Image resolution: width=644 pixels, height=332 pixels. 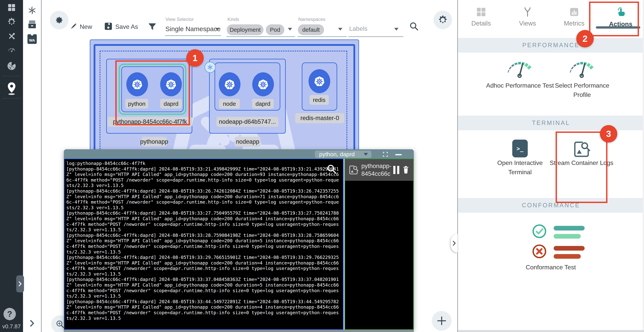 I want to click on dashboard-icon, so click(x=12, y=7).